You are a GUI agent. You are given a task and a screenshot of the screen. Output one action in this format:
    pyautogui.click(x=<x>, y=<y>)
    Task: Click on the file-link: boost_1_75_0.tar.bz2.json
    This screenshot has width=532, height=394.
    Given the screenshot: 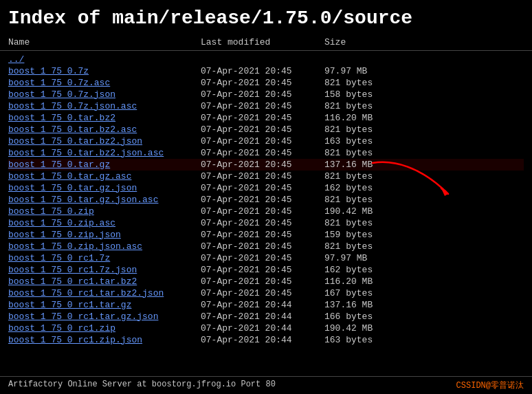 What is the action you would take?
    pyautogui.click(x=104, y=142)
    